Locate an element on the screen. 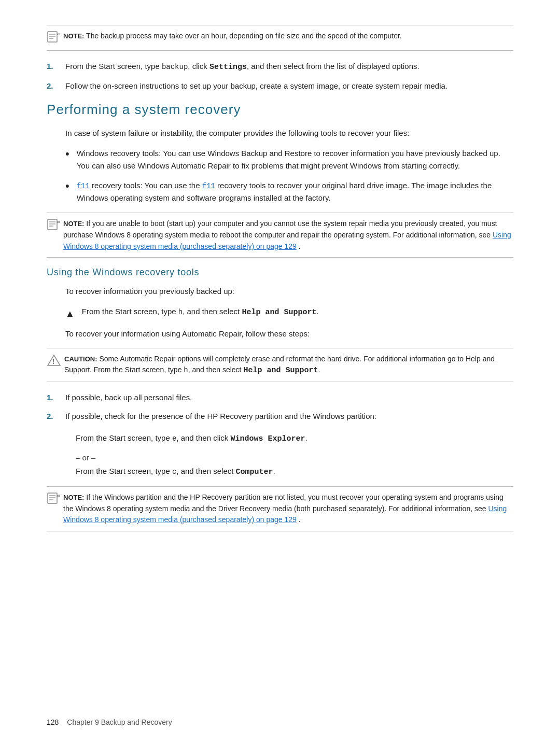 The image size is (560, 745). note-content-3: NOTE: If the Windows partition and the H… is located at coordinates (288, 509).